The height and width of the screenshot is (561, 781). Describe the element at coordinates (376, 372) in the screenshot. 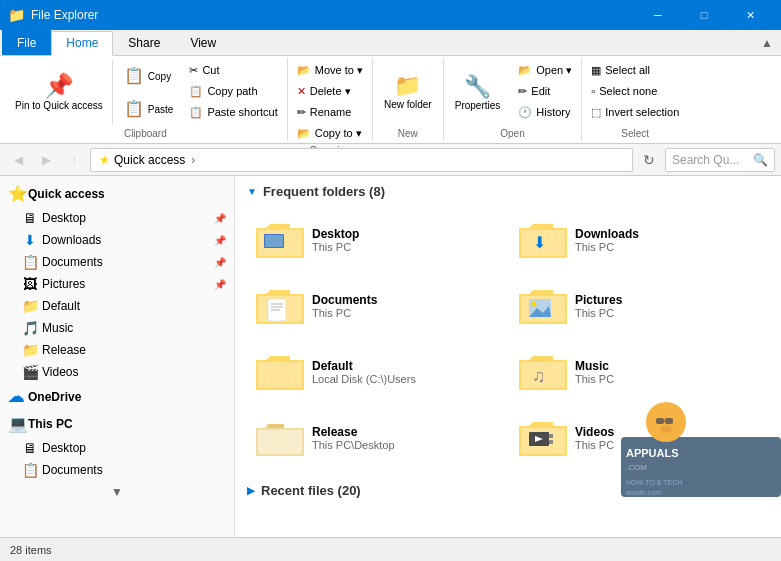

I see `folder-item-default: Default Local Disk (C:\)Users` at that location.